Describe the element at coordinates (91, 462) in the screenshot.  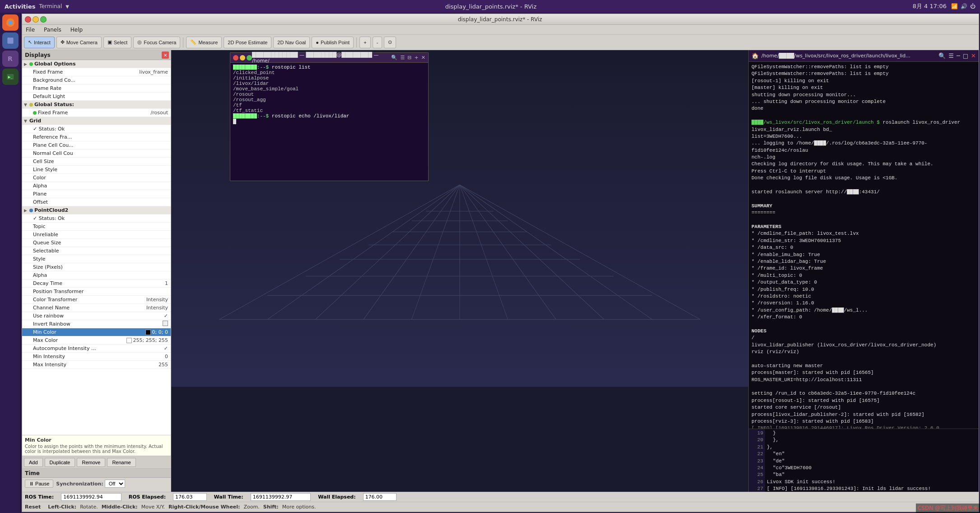
I see `remove-button: Remove` at that location.